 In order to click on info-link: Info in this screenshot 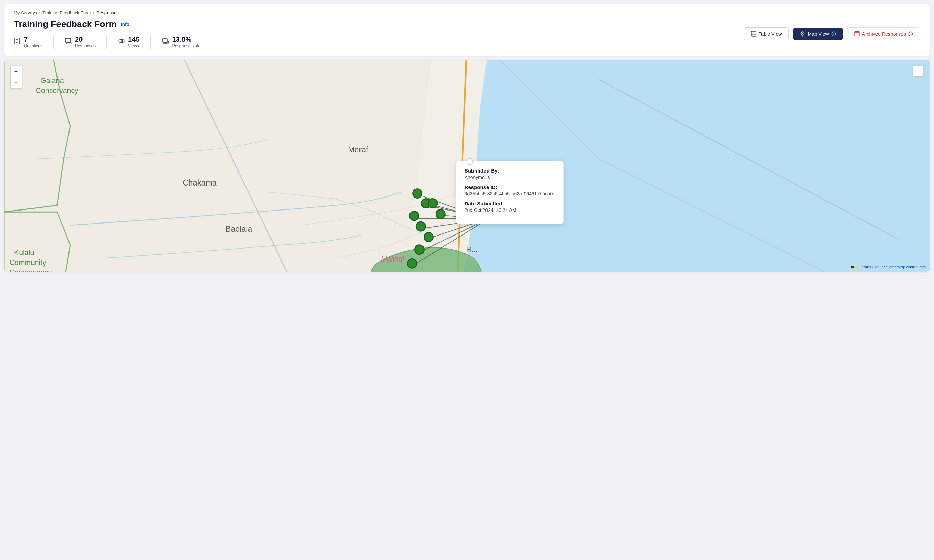, I will do `click(125, 24)`.